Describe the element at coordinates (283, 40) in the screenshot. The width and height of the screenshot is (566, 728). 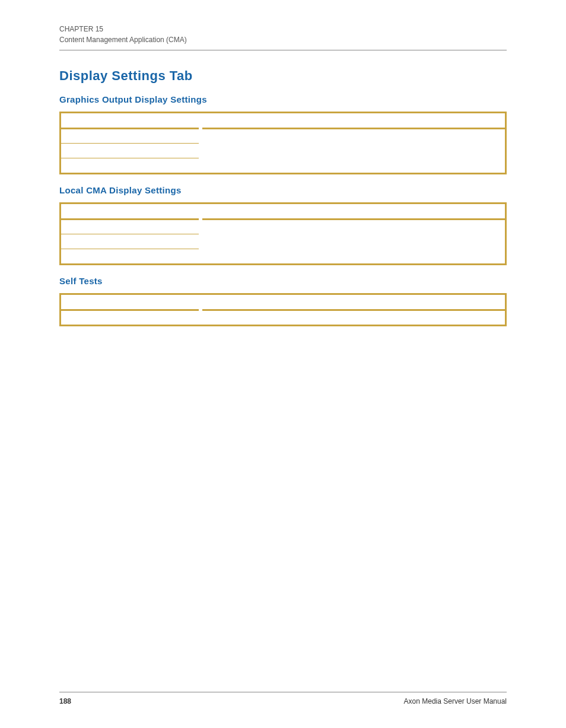
I see `section-label: Content Management Application (CMA)` at that location.